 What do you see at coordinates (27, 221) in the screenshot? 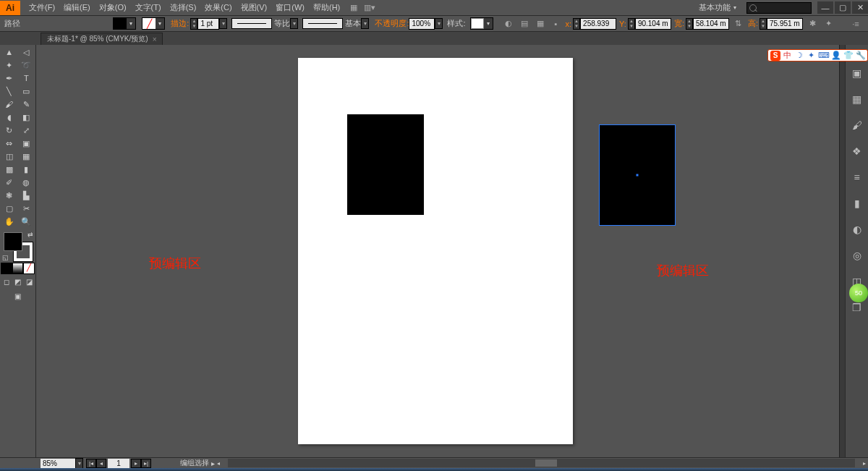
I see `zoom-tool: 🔍` at bounding box center [27, 221].